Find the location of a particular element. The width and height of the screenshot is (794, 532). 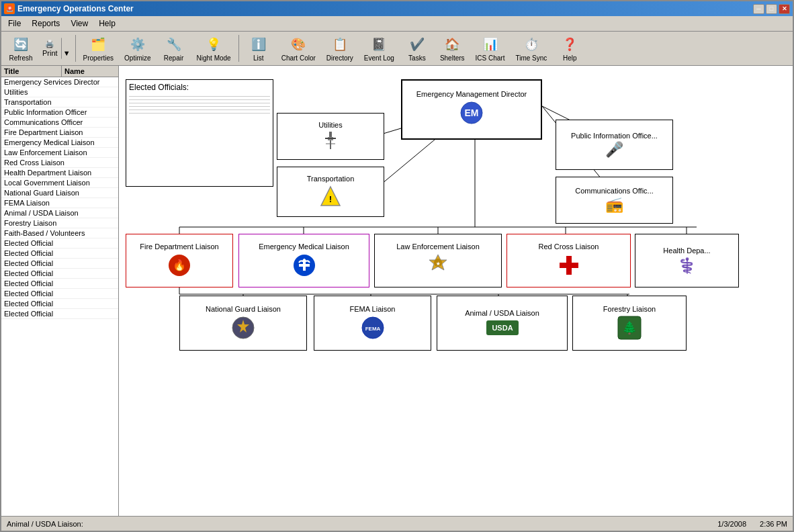

help-label: Help is located at coordinates (570, 58).